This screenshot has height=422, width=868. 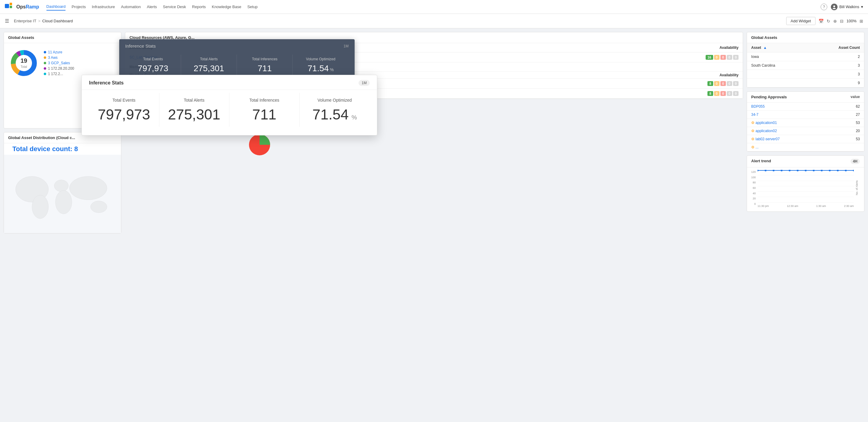 I want to click on nav-reports: Reports, so click(x=199, y=7).